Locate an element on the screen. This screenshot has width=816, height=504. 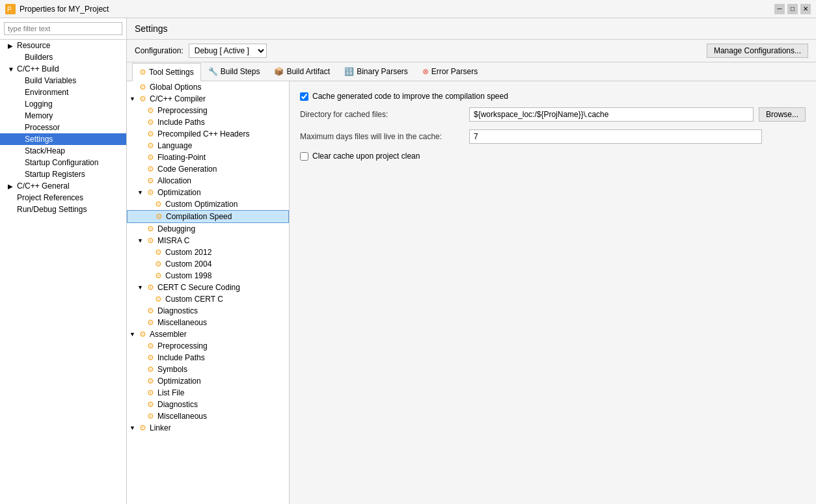
nav-item-settings: Settings is located at coordinates (63, 139).